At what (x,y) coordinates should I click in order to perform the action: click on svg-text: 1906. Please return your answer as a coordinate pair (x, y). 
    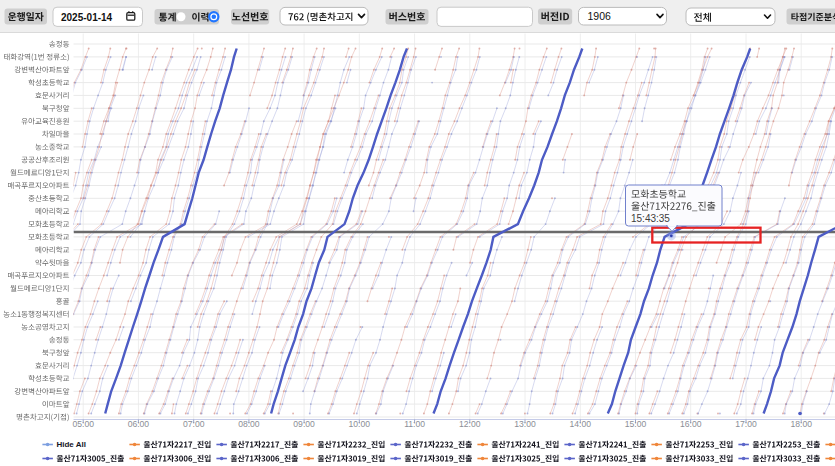
    Looking at the image, I should click on (600, 16).